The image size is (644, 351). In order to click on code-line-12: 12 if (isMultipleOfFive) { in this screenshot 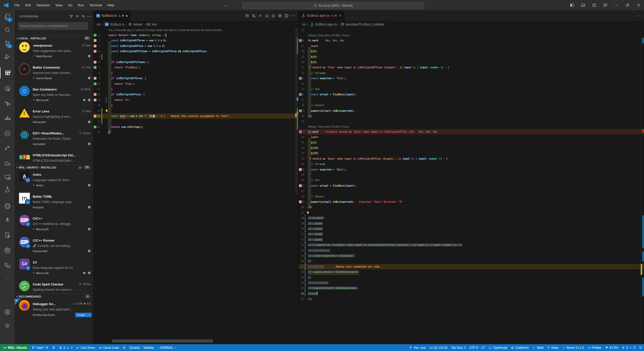, I will do `click(196, 94)`.